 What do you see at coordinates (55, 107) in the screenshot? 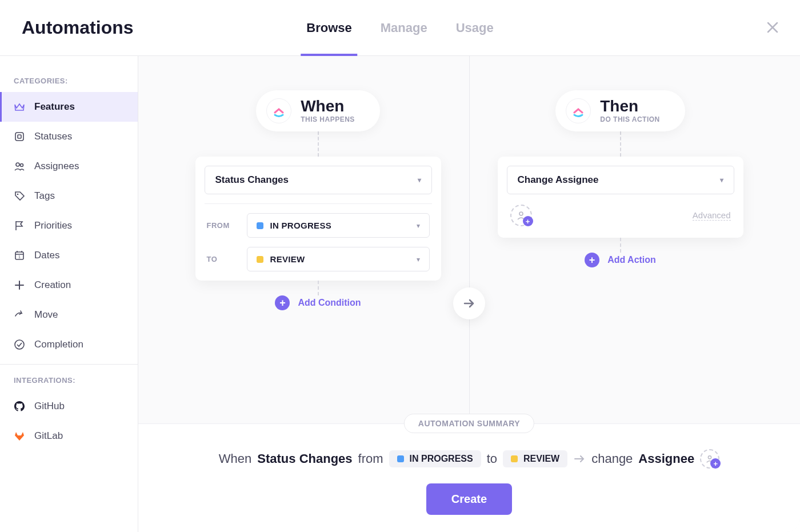
I see `sidebar-item-label: Features` at bounding box center [55, 107].